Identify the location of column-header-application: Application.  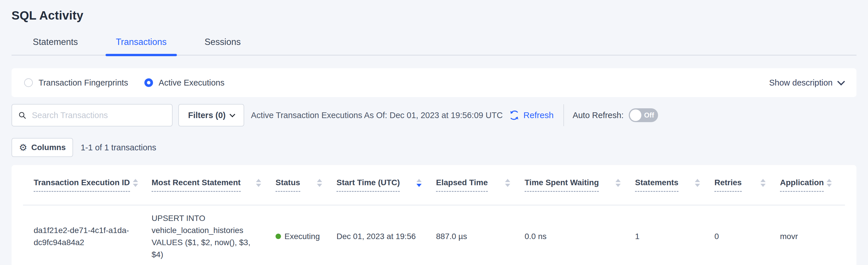
(813, 185).